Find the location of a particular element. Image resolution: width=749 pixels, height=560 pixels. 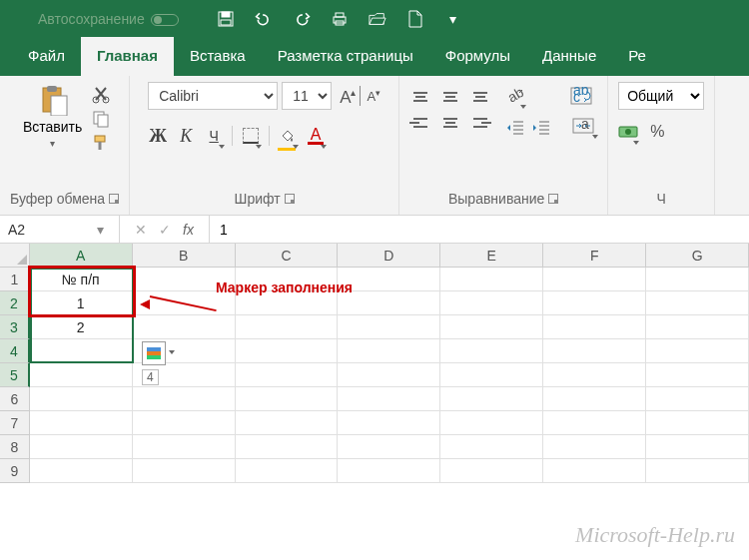

format-painter-icon is located at coordinates (101, 142).